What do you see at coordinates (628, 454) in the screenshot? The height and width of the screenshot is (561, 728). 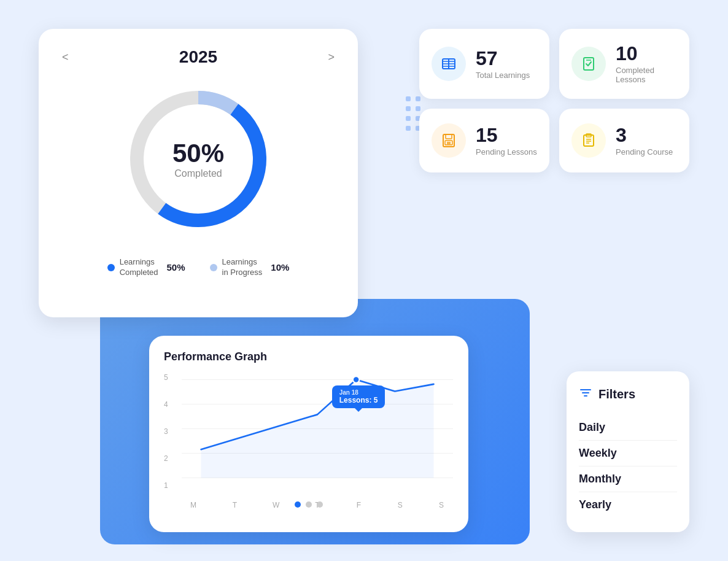 I see `filter-option-weekly: Weekly` at bounding box center [628, 454].